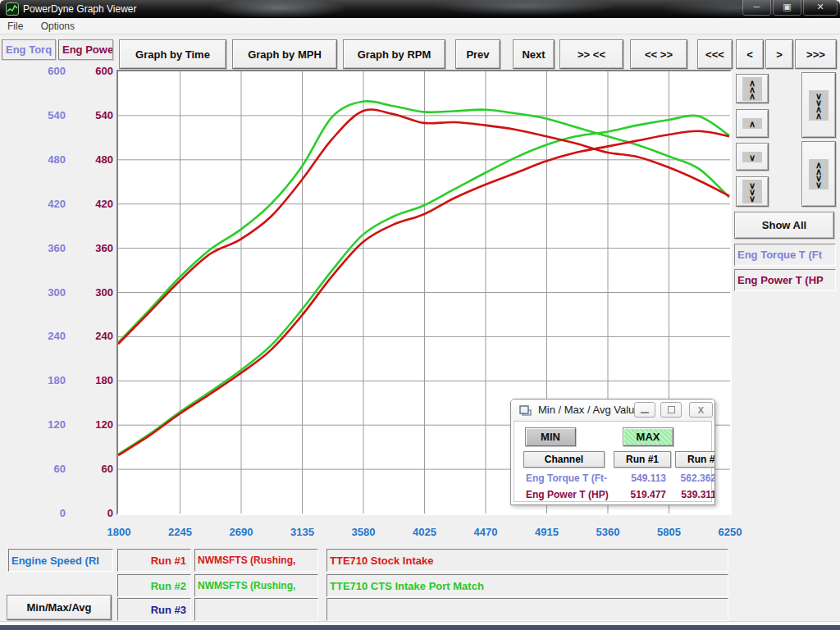 This screenshot has height=630, width=840. What do you see at coordinates (642, 459) in the screenshot?
I see `column-header-run1: Run #1` at bounding box center [642, 459].